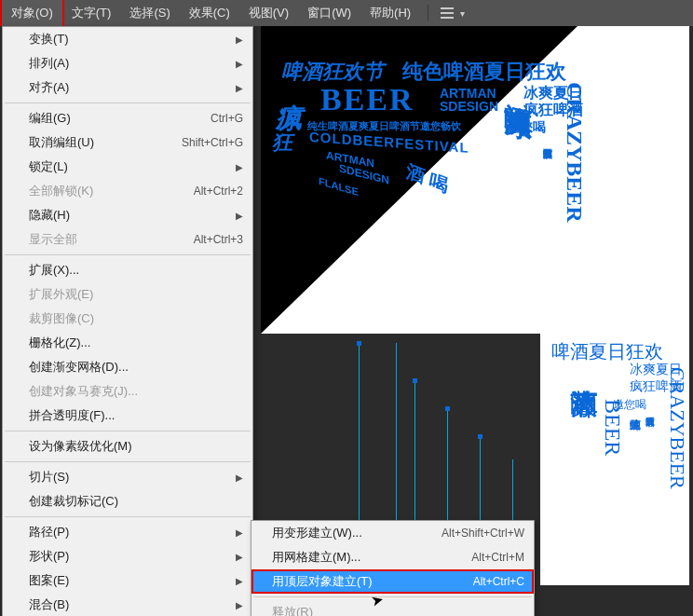 This screenshot has height=616, width=693. I want to click on menu-select: 选择(S), so click(149, 13).